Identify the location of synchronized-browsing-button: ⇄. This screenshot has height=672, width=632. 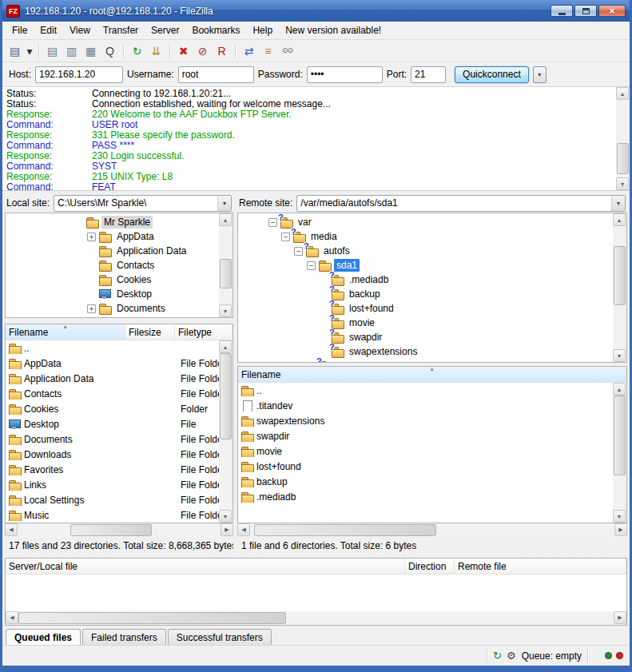
(249, 51).